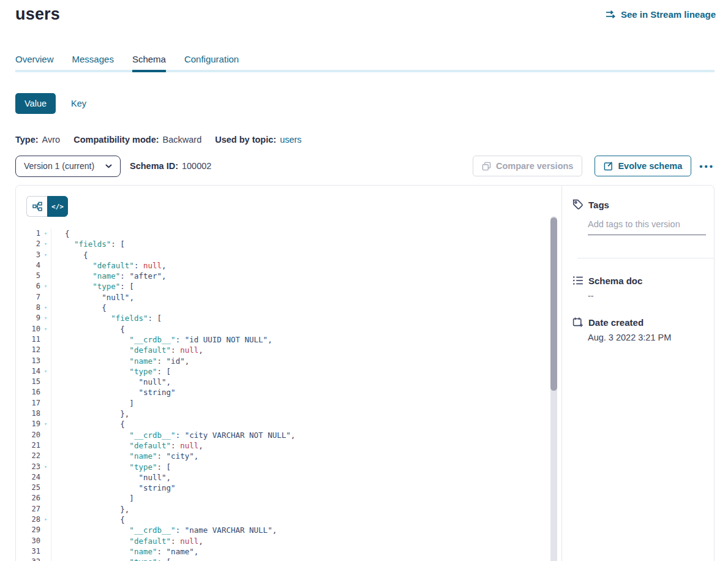 This screenshot has width=728, height=561. What do you see at coordinates (28, 339) in the screenshot?
I see `line-number: 11` at bounding box center [28, 339].